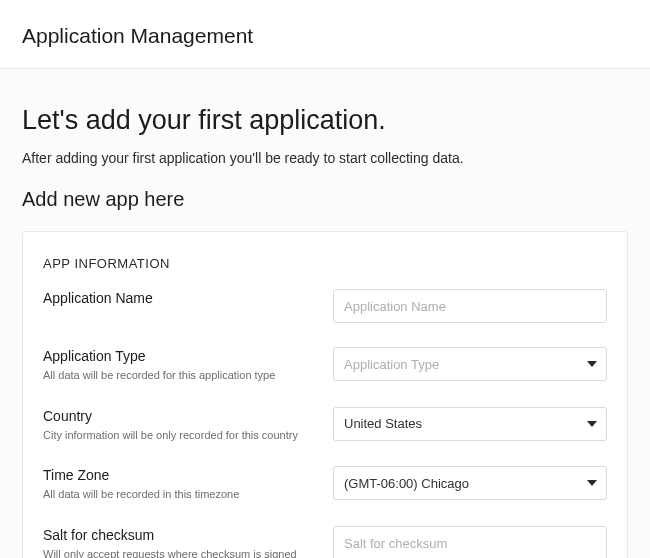 The image size is (650, 558). I want to click on application-name-label: Application Name, so click(180, 298).